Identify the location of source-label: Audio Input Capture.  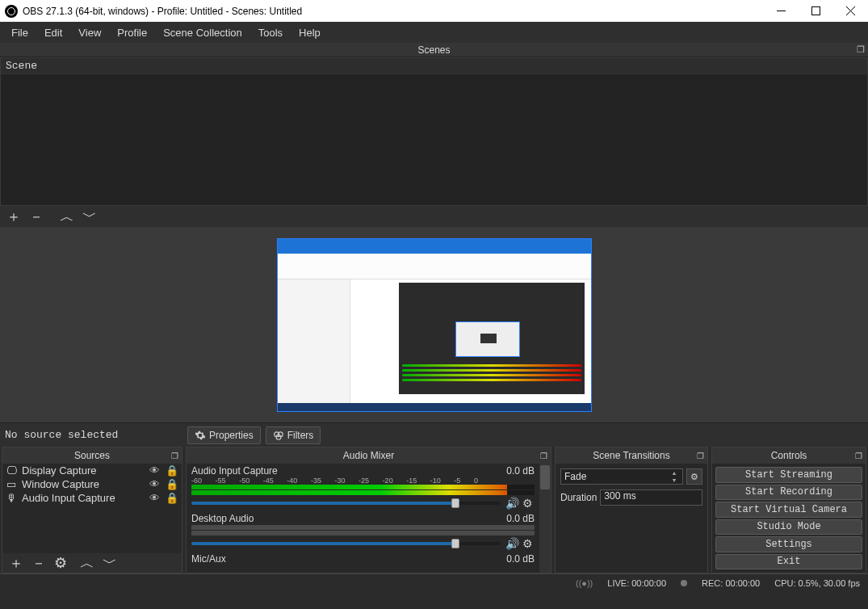
(82, 498).